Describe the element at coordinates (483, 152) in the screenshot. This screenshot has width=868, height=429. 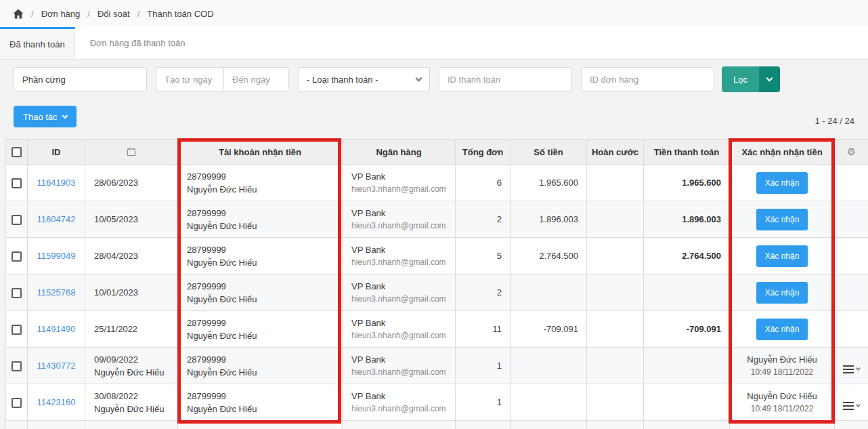
I see `header-total-orders: Tổng đơn` at that location.